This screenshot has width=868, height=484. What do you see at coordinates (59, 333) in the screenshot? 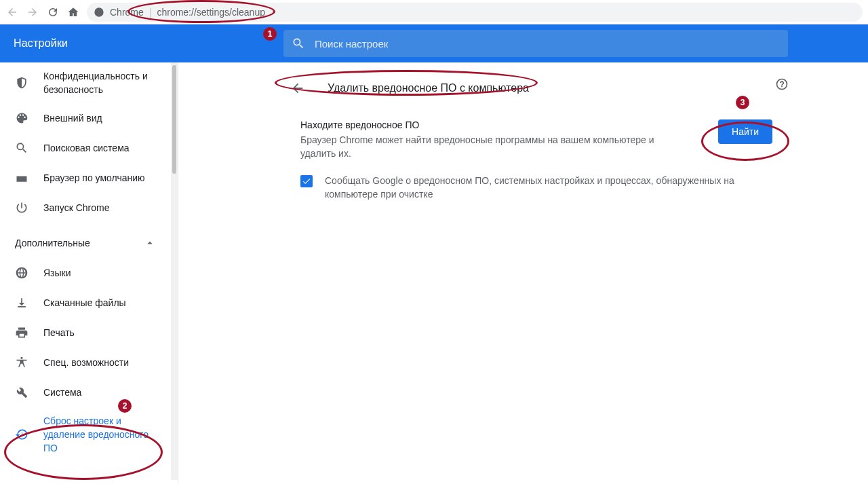
I see `sidebar-item-label: Печать` at bounding box center [59, 333].